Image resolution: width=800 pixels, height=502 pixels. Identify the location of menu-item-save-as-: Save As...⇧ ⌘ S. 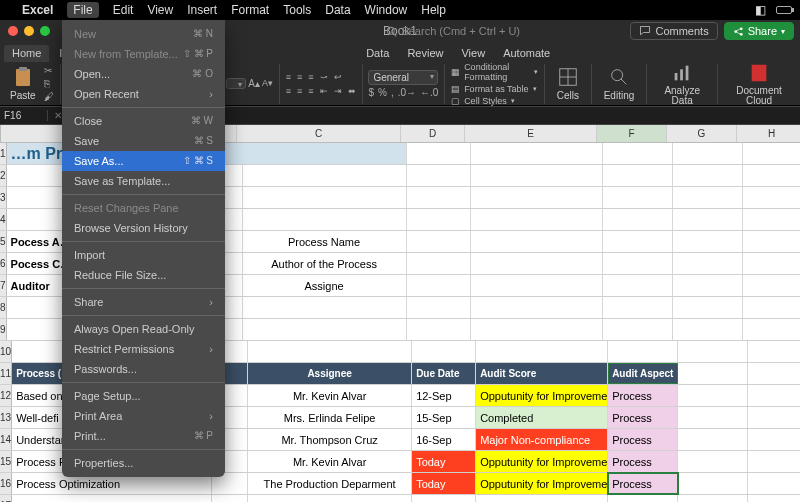
(144, 161).